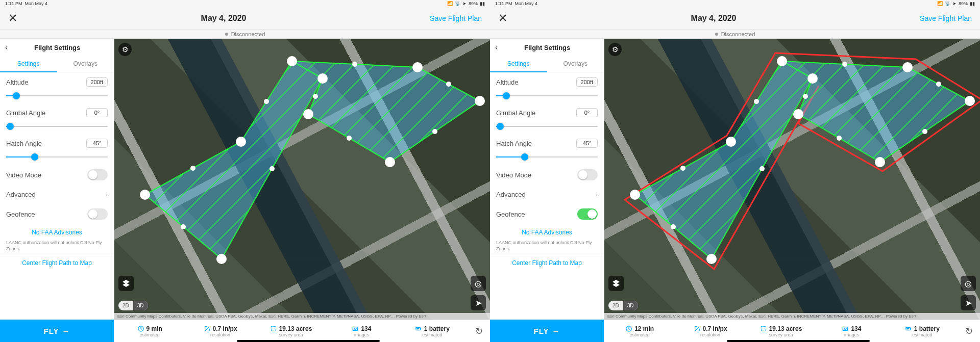 The height and width of the screenshot is (342, 980). Describe the element at coordinates (514, 144) in the screenshot. I see `hatch-label: Hatch Angle` at that location.